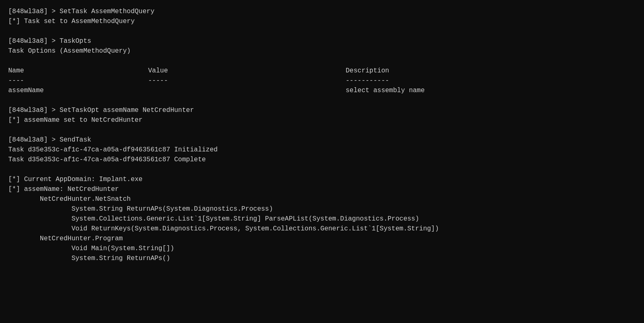 Image resolution: width=644 pixels, height=323 pixels. What do you see at coordinates (78, 91) in the screenshot?
I see `col-data-assemname: assemName` at bounding box center [78, 91].